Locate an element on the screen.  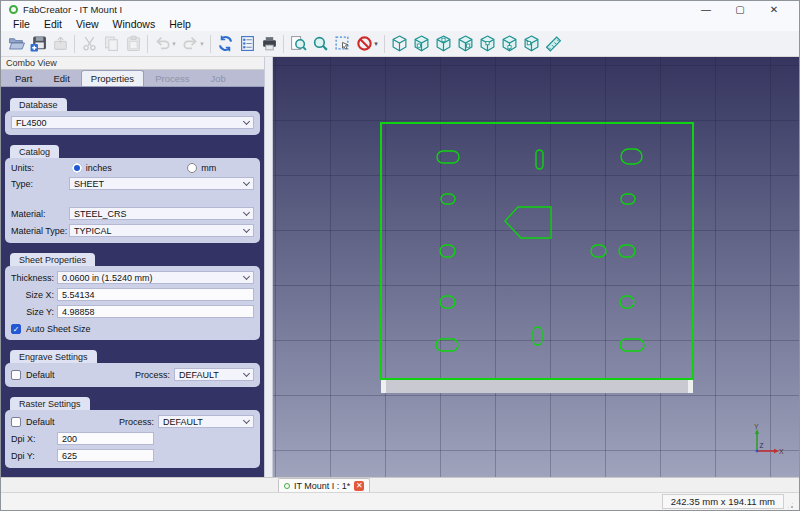
engrave-settings-group: Engrave Settings Default Process: DEFAUL… is located at coordinates (132, 366).